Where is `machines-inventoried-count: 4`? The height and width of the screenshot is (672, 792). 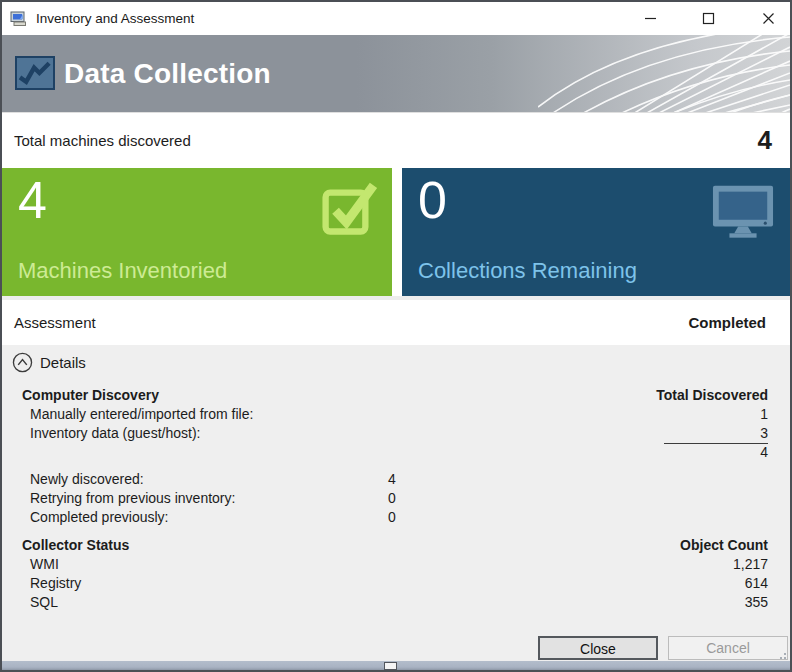
machines-inventoried-count: 4 is located at coordinates (32, 200).